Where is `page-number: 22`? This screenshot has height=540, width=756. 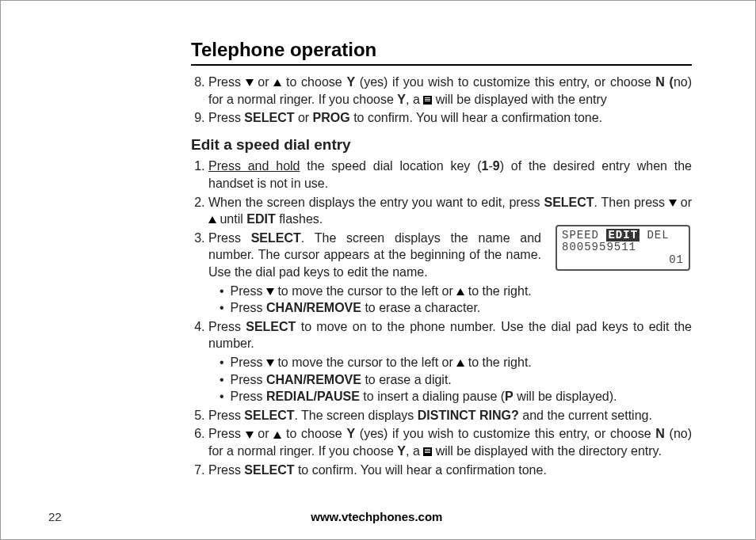 page-number: 22 is located at coordinates (55, 516).